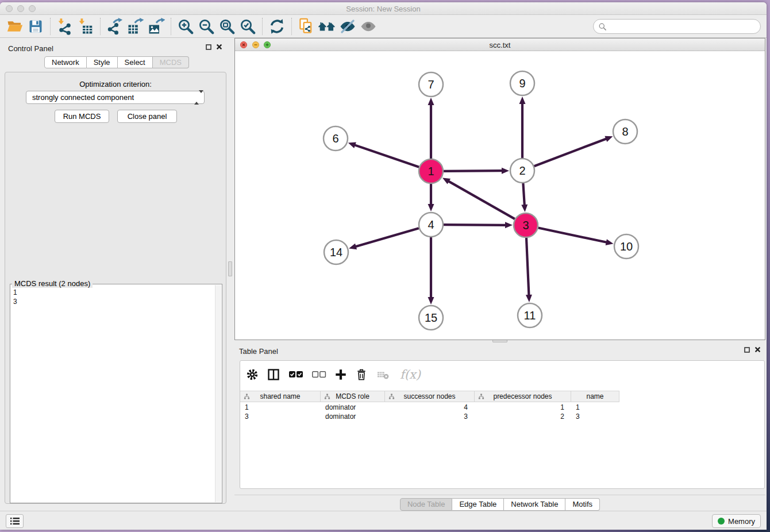  I want to click on table-row: 1dominator411, so click(502, 407).